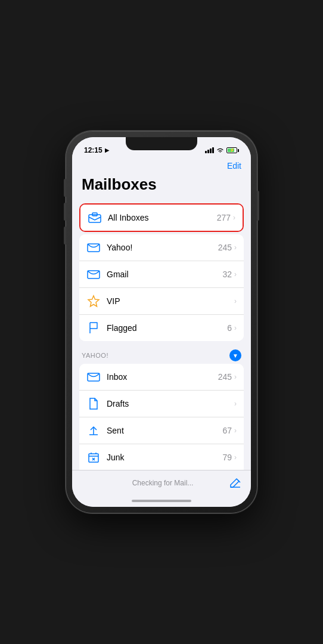 Image resolution: width=323 pixels, height=644 pixels. What do you see at coordinates (235, 328) in the screenshot?
I see `flagged-chevron: ›` at bounding box center [235, 328].